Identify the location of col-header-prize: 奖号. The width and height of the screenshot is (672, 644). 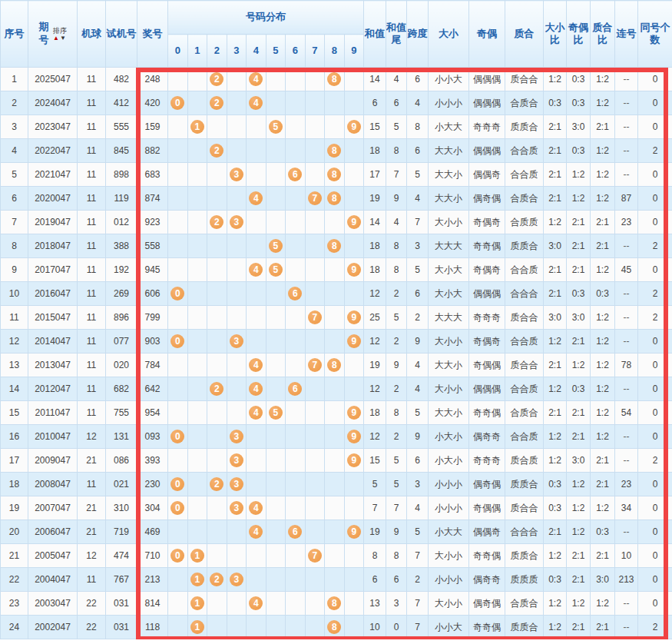
(153, 34).